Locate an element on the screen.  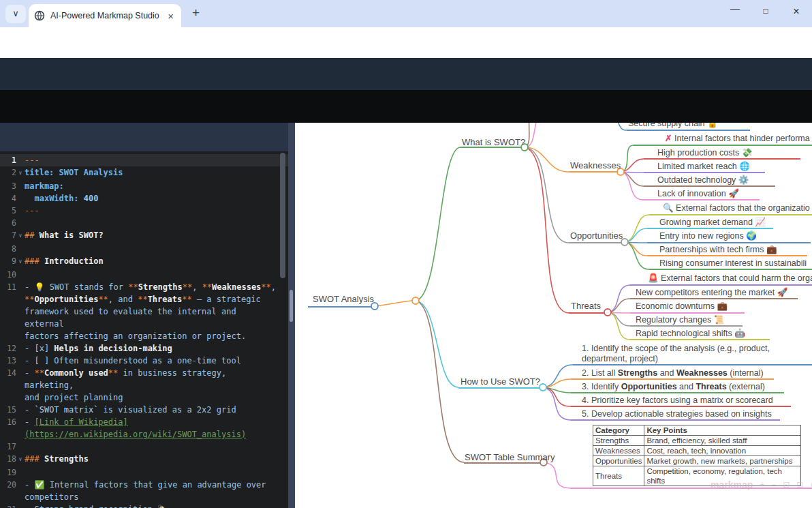
map-node-w3: Limited market reach 🌐 is located at coordinates (704, 166).